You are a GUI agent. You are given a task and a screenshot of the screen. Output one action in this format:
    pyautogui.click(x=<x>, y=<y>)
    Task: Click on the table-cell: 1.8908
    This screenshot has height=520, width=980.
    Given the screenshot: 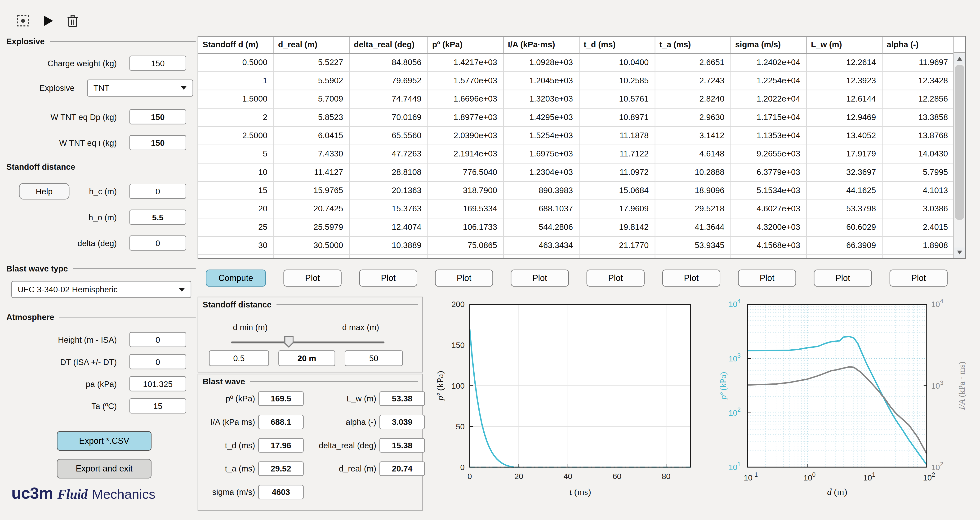 What is the action you would take?
    pyautogui.click(x=918, y=245)
    